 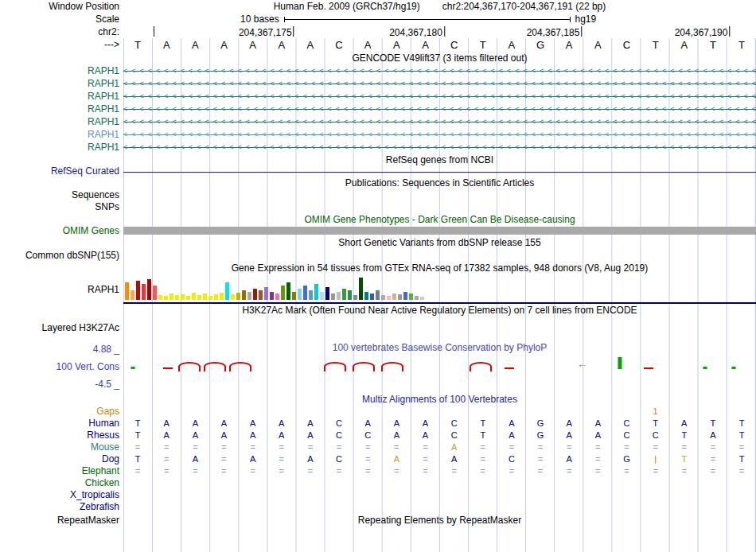 I want to click on snps-track, so click(x=439, y=207).